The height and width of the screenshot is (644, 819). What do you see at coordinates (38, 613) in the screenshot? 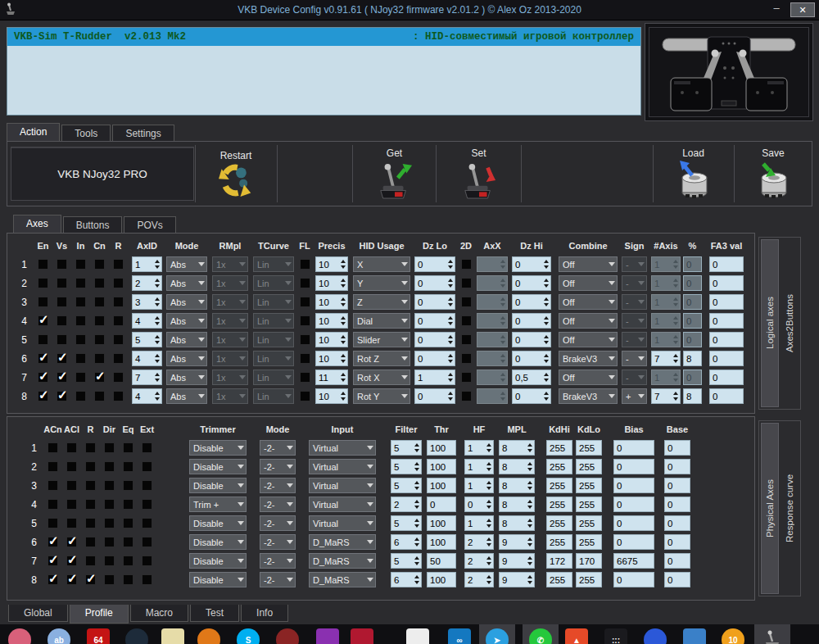
I see `tab-global: Global` at bounding box center [38, 613].